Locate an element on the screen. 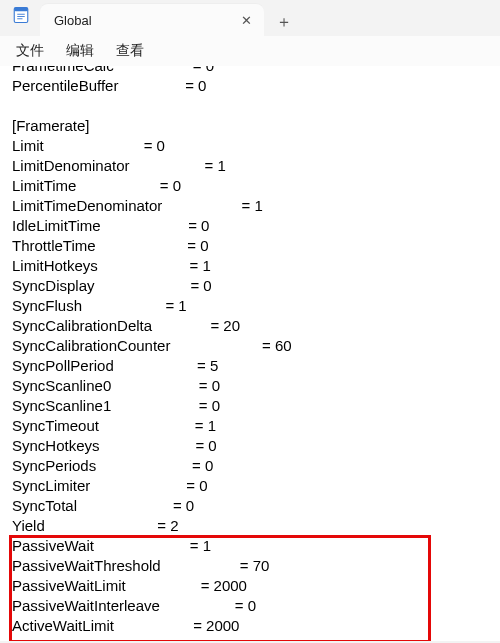 The image size is (500, 643). editor-line: LimitTime = 0 is located at coordinates (250, 186).